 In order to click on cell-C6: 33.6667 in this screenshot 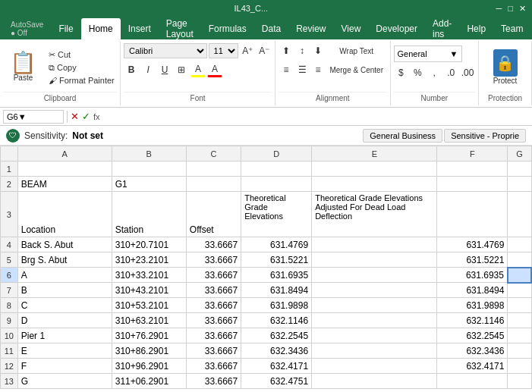, I will do `click(213, 275)`.